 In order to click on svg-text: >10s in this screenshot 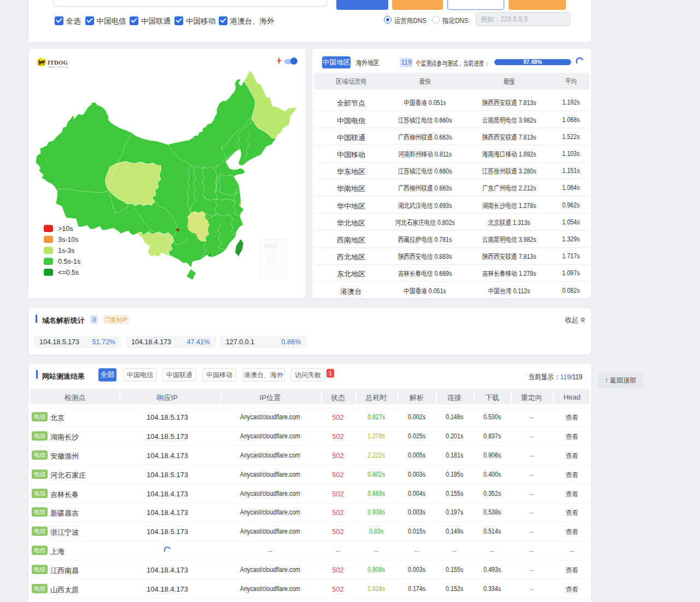, I will do `click(66, 229)`.